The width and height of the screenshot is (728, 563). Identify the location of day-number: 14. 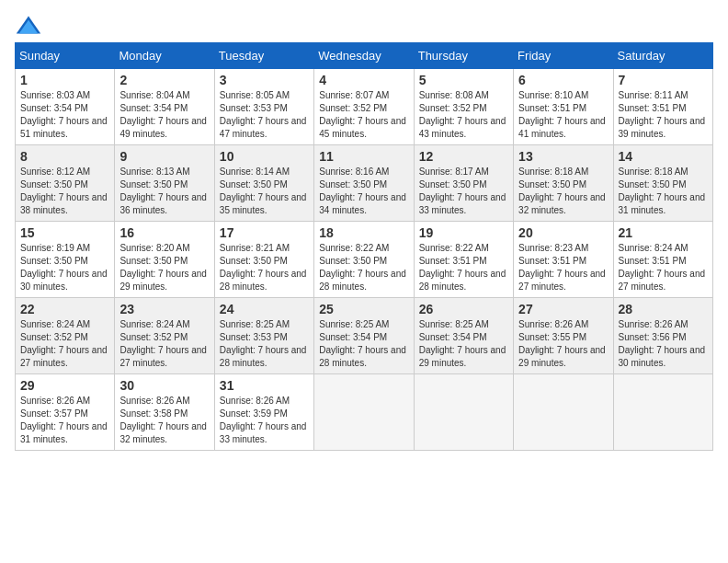
(664, 156).